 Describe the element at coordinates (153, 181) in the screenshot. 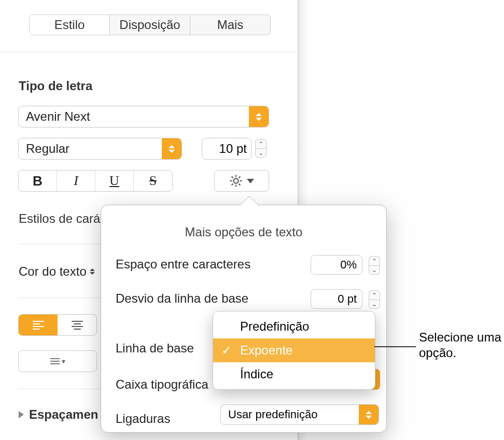

I see `strikethrough-button: S` at that location.